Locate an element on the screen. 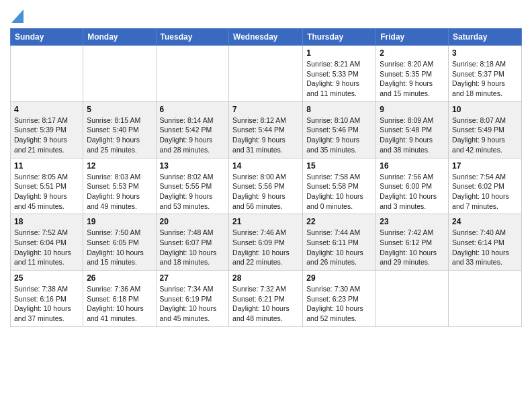 The height and width of the screenshot is (411, 532). day-info: Sunrise: 8:17 AM Sunset: 5:39 PM Dayligh… is located at coordinates (47, 136).